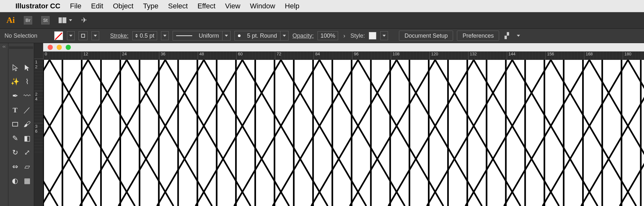  What do you see at coordinates (178, 6) in the screenshot?
I see `menu-select: Select` at bounding box center [178, 6].